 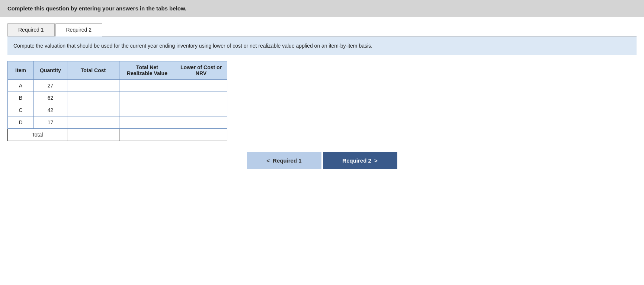 I want to click on instruction-text: Compute the valuation that should be use…, so click(x=193, y=46).